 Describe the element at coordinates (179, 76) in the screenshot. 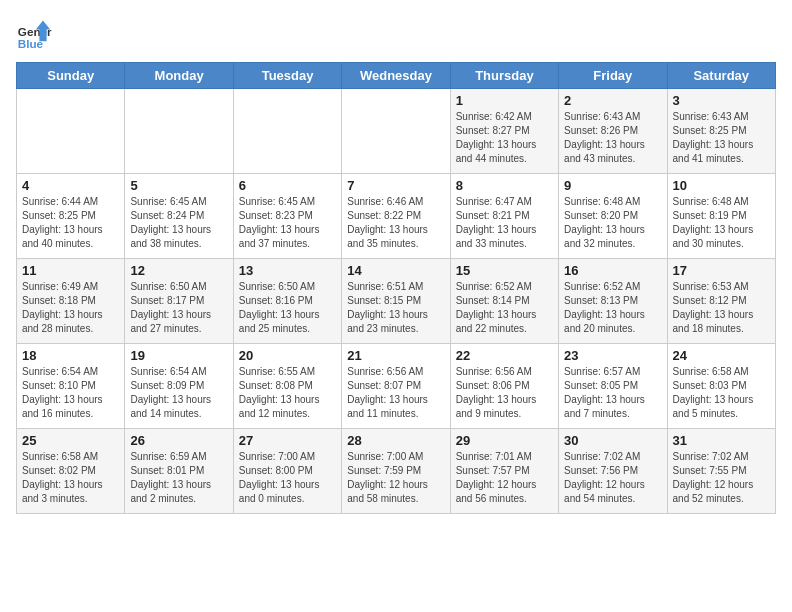

I see `weekday-header-monday: Monday` at that location.